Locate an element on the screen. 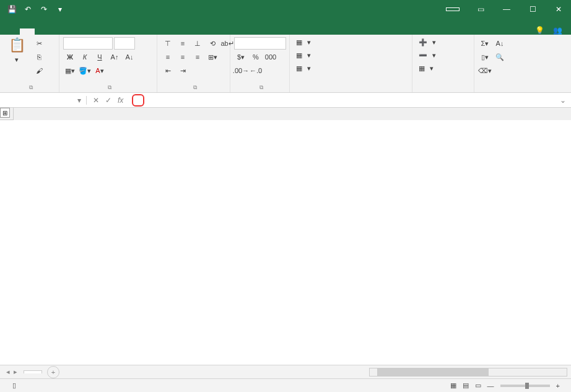  clear-icon: ⌫▾ is located at coordinates (485, 71).